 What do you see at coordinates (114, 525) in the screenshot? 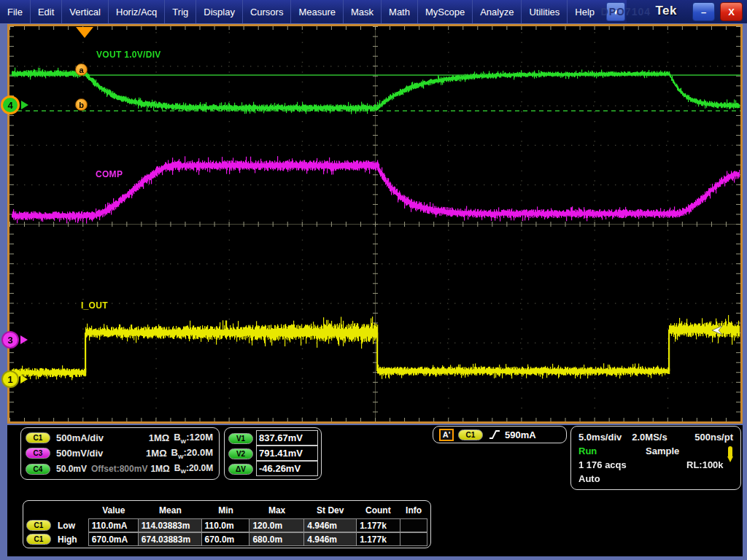
I see `low-value: 110.0mA` at bounding box center [114, 525].